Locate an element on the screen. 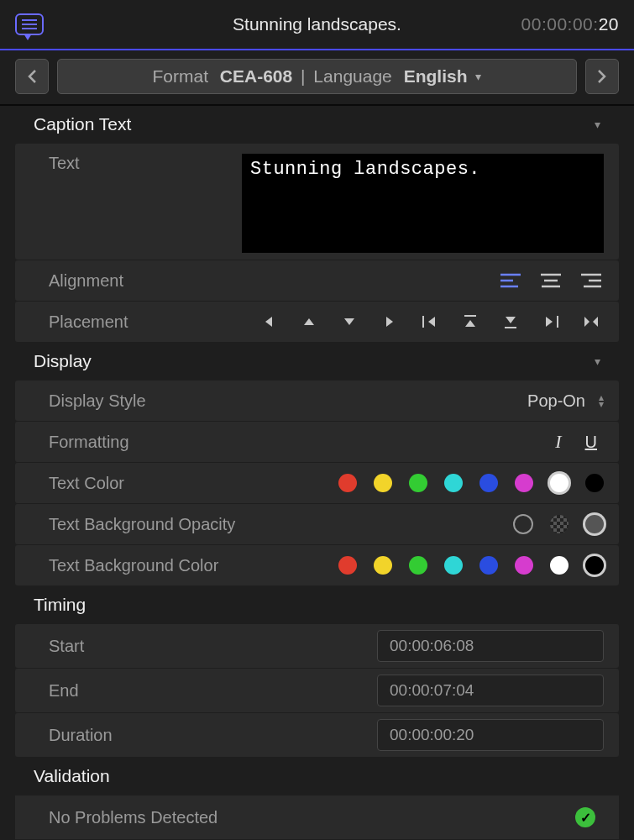 This screenshot has width=634, height=840. duration-time-input: 00:00:00:20 is located at coordinates (490, 735).